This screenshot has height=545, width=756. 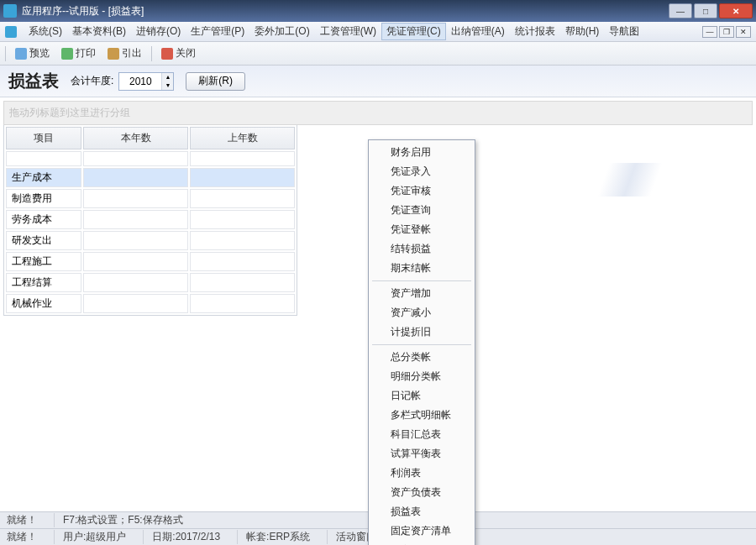 I want to click on year-label: 会计年度:, so click(x=92, y=81).